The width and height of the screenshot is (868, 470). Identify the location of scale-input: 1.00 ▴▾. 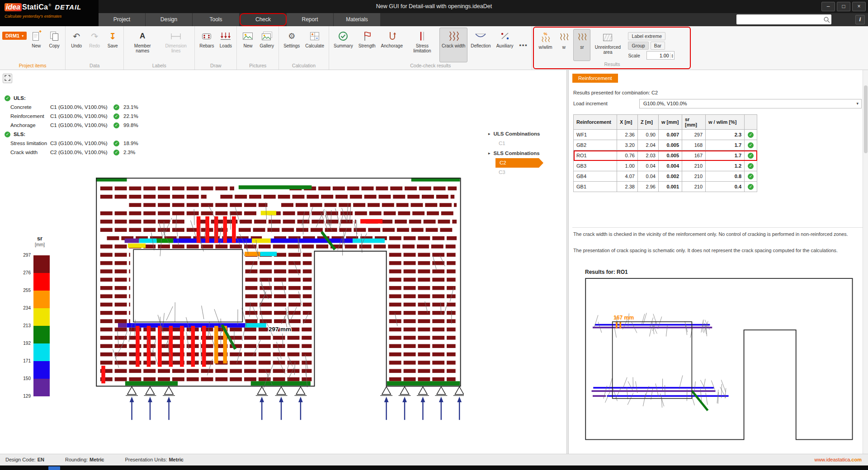
(660, 55).